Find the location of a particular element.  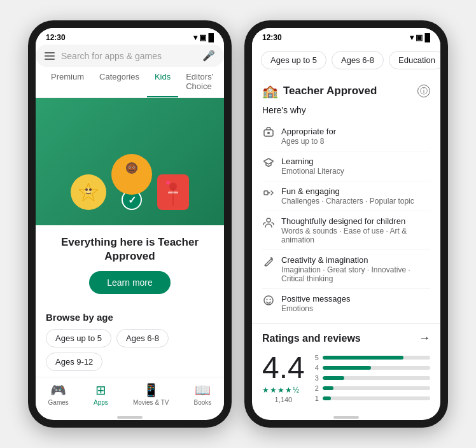

appropriate-title: Appropriate for is located at coordinates (356, 131).